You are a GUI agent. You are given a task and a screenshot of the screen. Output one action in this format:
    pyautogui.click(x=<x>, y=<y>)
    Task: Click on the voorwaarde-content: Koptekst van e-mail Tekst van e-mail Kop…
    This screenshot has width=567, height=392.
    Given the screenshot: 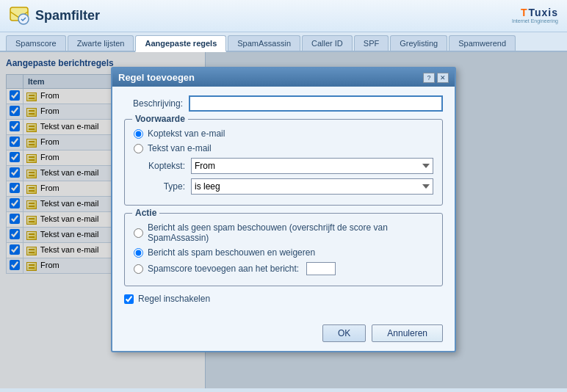 What is the action you would take?
    pyautogui.click(x=284, y=161)
    